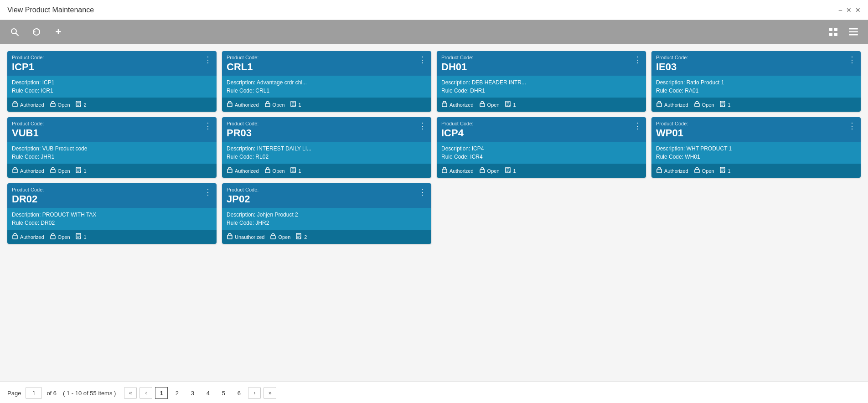  Describe the element at coordinates (326, 215) in the screenshot. I see `card-description: Description: Johjen Product 2` at that location.